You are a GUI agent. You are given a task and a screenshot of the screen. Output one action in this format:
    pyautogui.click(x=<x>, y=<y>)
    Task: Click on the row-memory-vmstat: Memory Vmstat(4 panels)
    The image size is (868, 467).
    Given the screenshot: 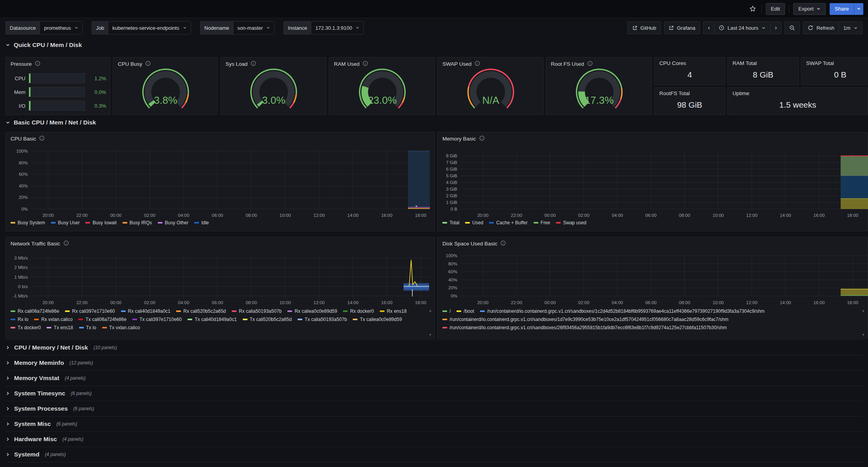 What is the action you would take?
    pyautogui.click(x=434, y=378)
    